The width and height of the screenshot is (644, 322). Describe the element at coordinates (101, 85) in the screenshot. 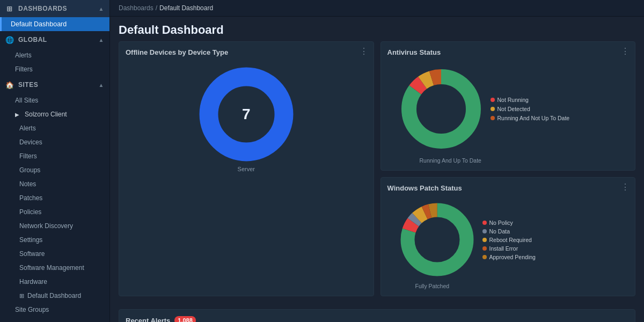

I see `sites-chevron: ▲` at that location.